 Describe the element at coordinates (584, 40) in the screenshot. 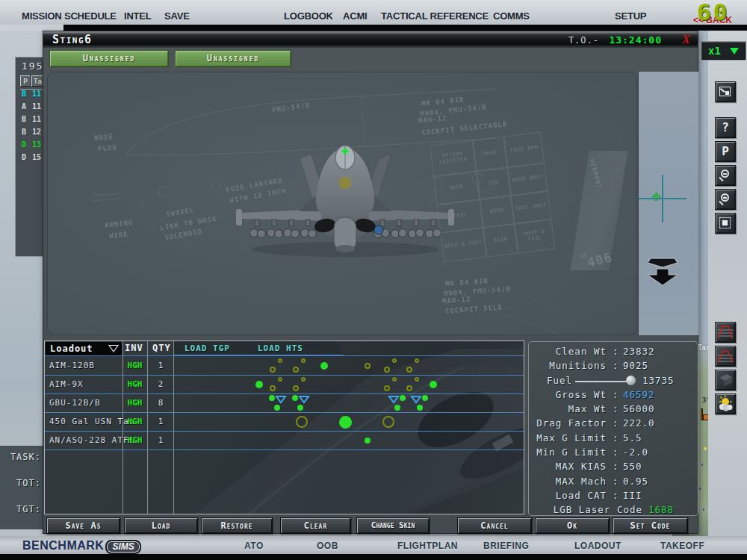

I see `takeoff-time-label: T.O.-` at that location.